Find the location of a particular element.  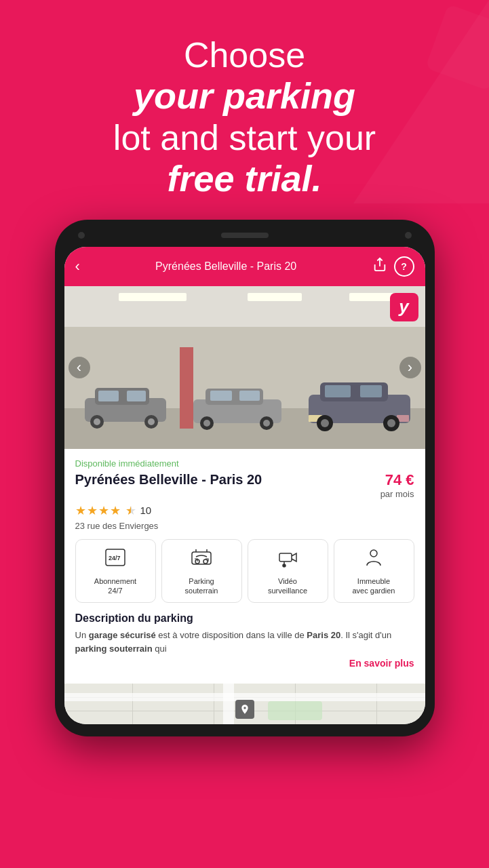

feature-underground-label: Parkingsouterrain is located at coordinates (202, 586).